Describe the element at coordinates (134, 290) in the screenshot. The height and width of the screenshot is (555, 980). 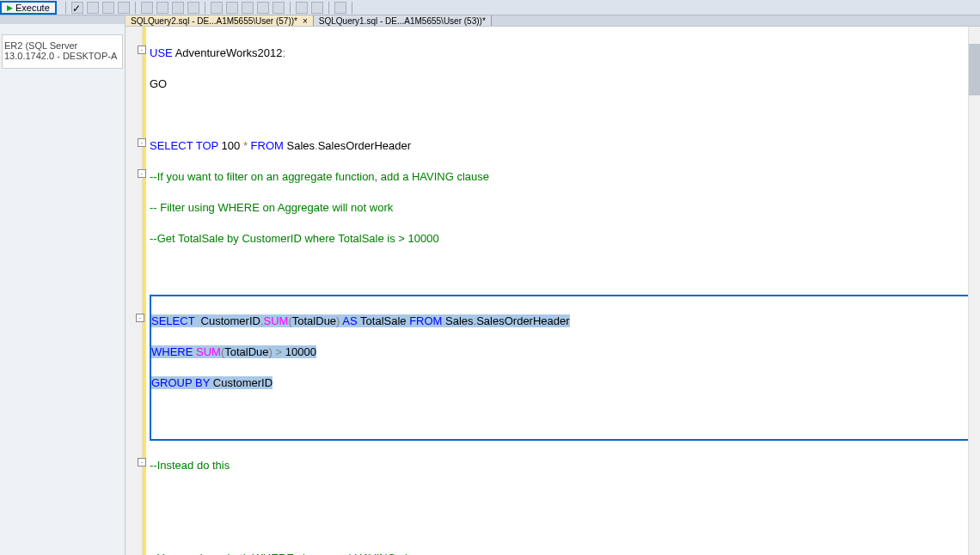
I see `editor-margin` at that location.